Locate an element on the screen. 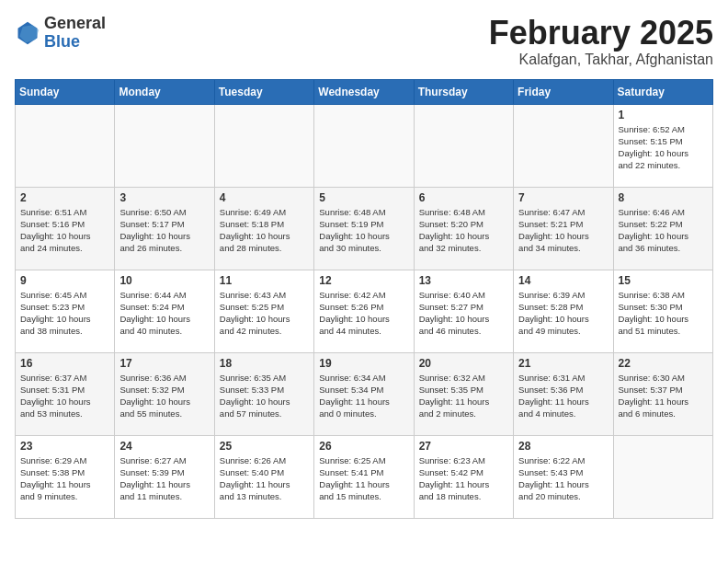  logo-blue-text: Blue is located at coordinates (63, 41).